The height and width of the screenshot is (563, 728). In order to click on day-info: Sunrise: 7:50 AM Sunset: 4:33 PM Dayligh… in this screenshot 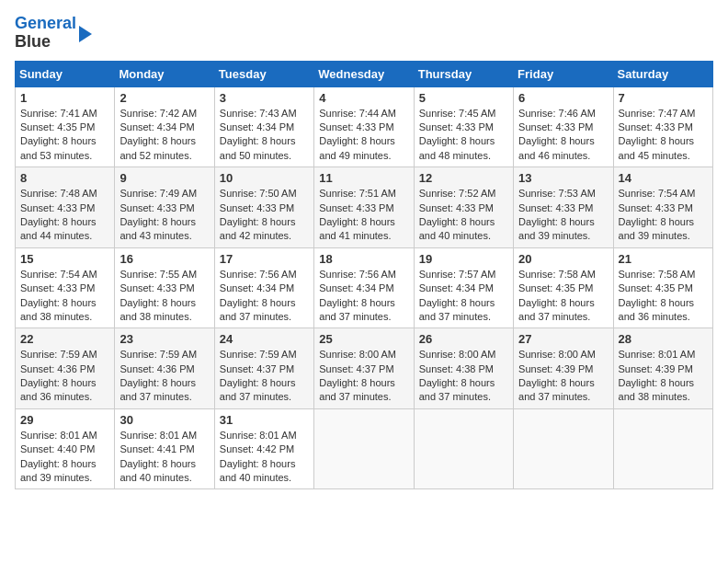, I will do `click(265, 215)`.